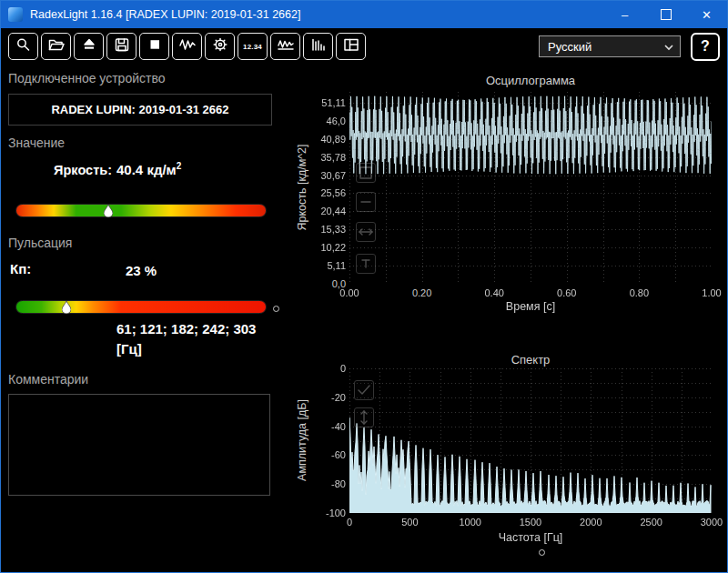 Image resolution: width=728 pixels, height=573 pixels. What do you see at coordinates (706, 15) in the screenshot?
I see `close-button: ✕` at bounding box center [706, 15].